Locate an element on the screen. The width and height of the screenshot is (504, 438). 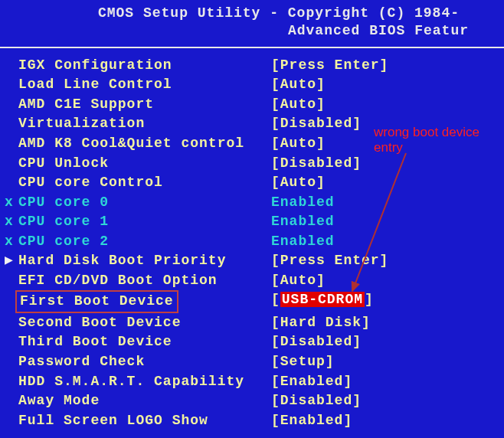
setting-label: IGX Configuration is located at coordinates (145, 66).